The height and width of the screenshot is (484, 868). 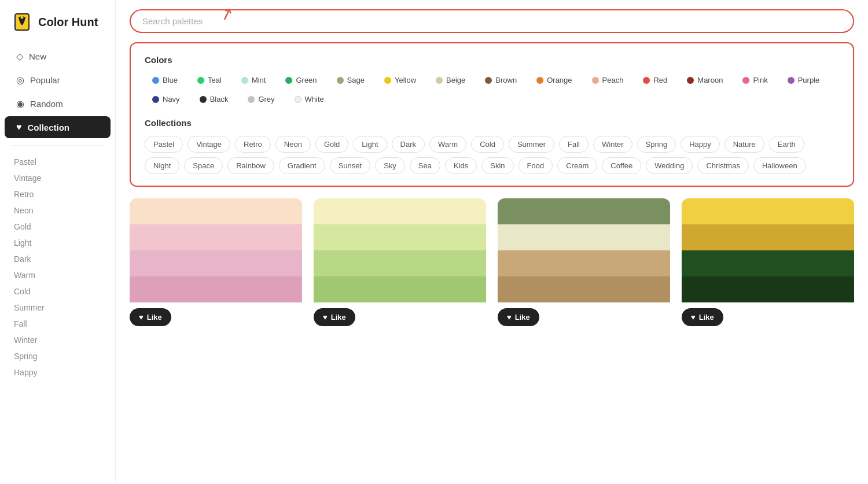 I want to click on color-tag-mint: Mint, so click(x=253, y=80).